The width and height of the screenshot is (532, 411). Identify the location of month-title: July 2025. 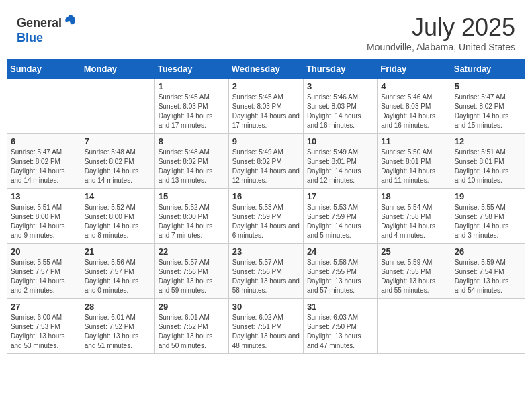
(441, 28).